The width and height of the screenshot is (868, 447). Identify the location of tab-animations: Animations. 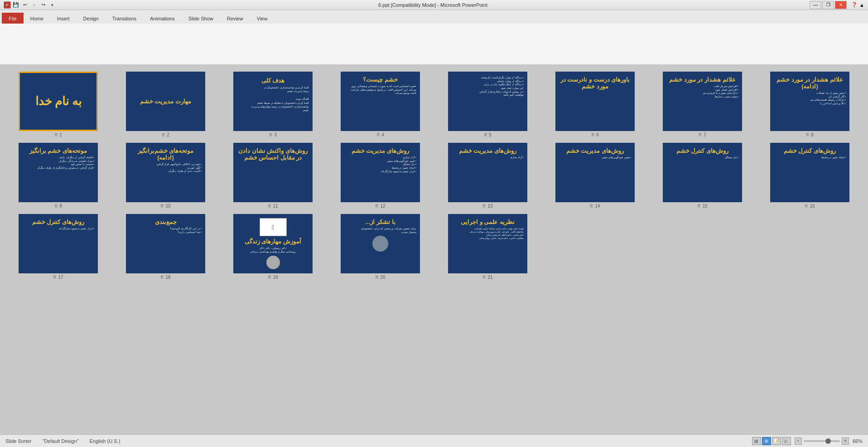
(162, 18).